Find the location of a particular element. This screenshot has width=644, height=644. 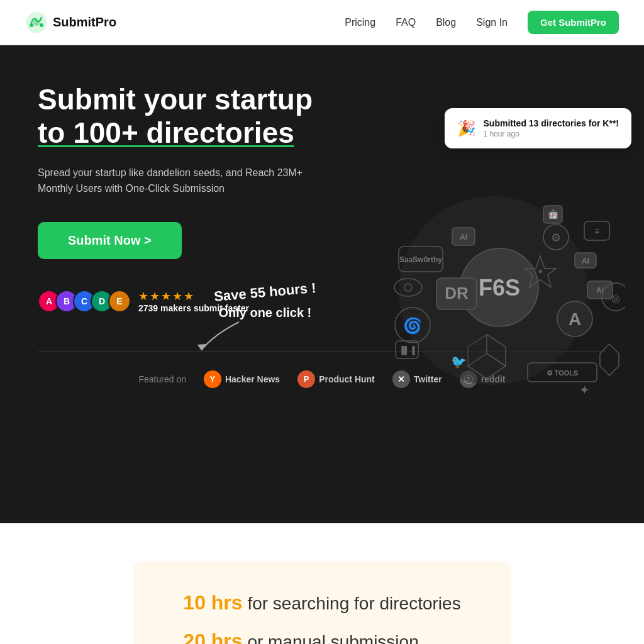

stat-text-1: for searching for directories is located at coordinates (352, 604).